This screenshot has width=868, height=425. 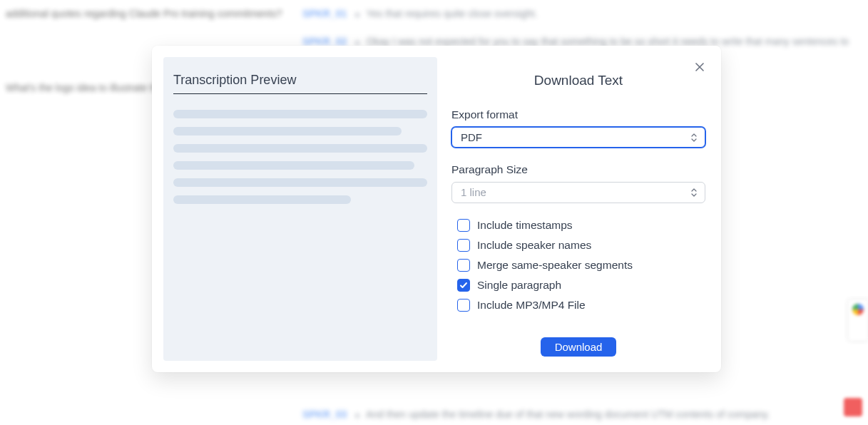 What do you see at coordinates (579, 347) in the screenshot?
I see `download-button: Download` at bounding box center [579, 347].